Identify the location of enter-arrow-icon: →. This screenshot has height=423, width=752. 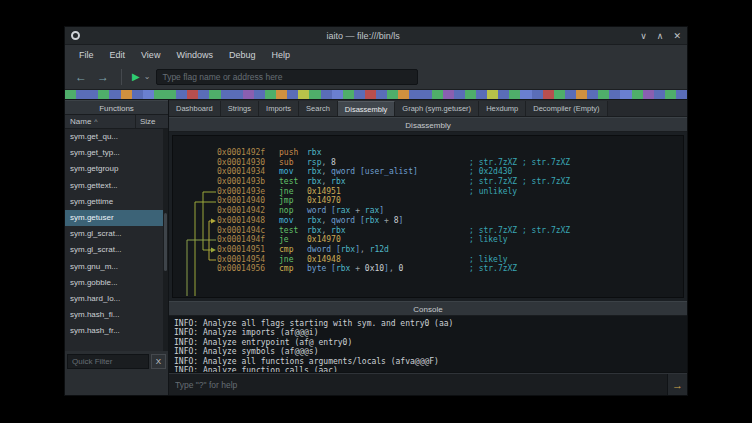
(678, 385).